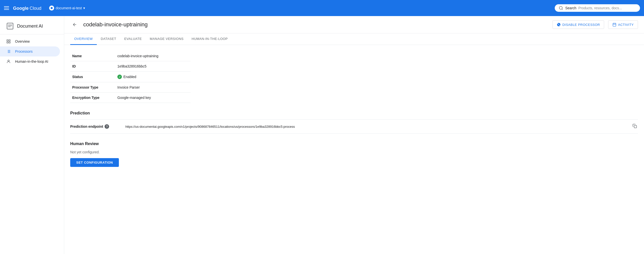 The image size is (644, 254). Describe the element at coordinates (32, 61) in the screenshot. I see `sidebar-hitl-label: Human-in-the-loop AI` at that location.